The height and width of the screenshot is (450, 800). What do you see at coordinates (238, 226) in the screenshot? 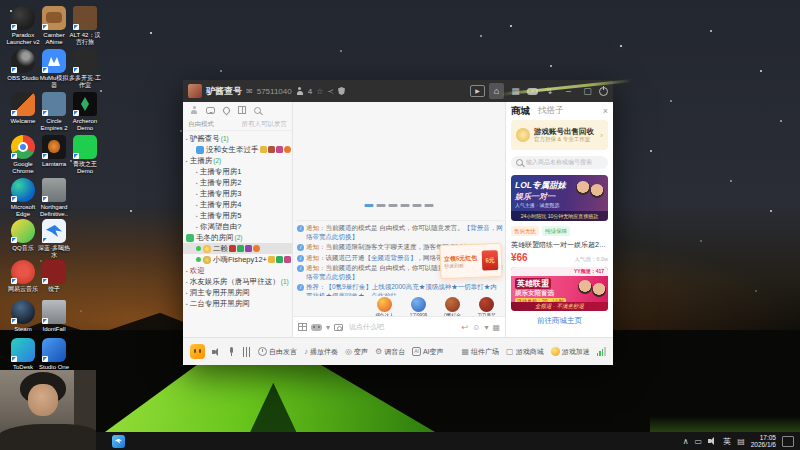
I see `tree-item-freedom-room: ▪你渴望自由?` at bounding box center [238, 226].